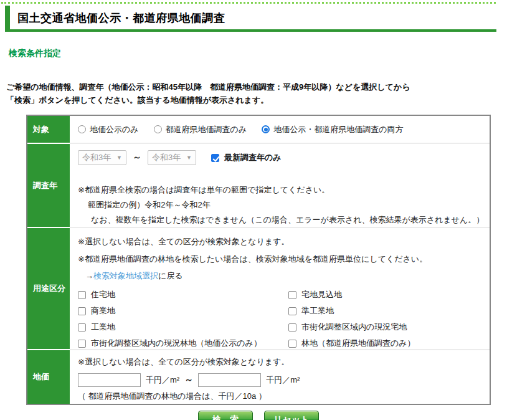 The image size is (507, 420). What do you see at coordinates (257, 87) in the screenshot?
I see `intro-line-1: ご希望の地価情報、調査年（地価公示：昭和45年以降 都道府県地価調査：平成9年以…` at bounding box center [257, 87].